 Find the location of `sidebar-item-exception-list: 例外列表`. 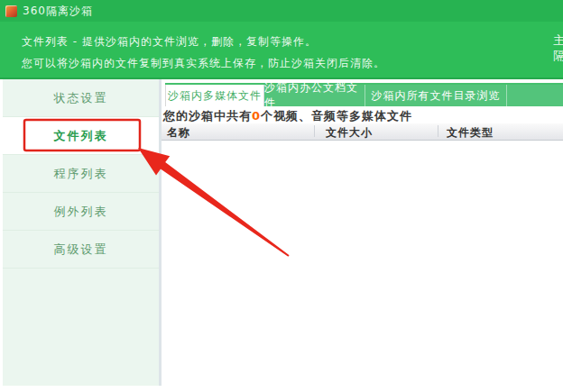

sidebar-item-exception-list: 例外列表 is located at coordinates (81, 212).